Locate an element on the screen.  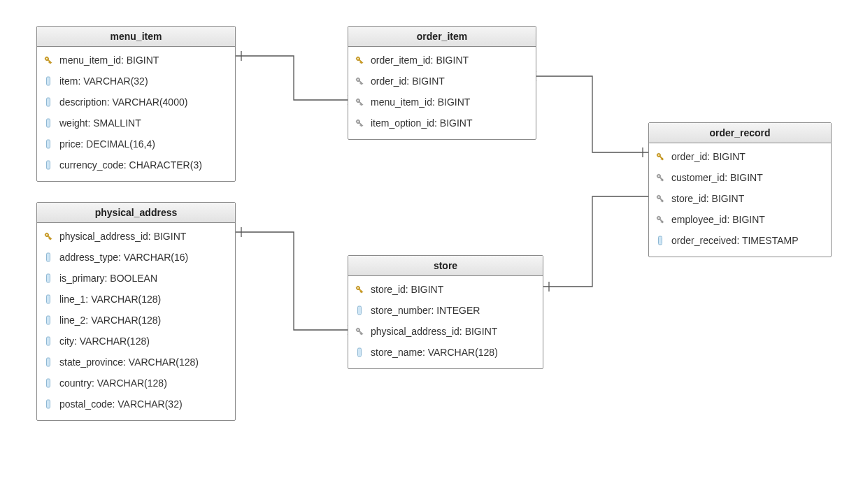
entity-columns: order_id: BIGINT customer_id: BIGINT sto… is located at coordinates (740, 200).